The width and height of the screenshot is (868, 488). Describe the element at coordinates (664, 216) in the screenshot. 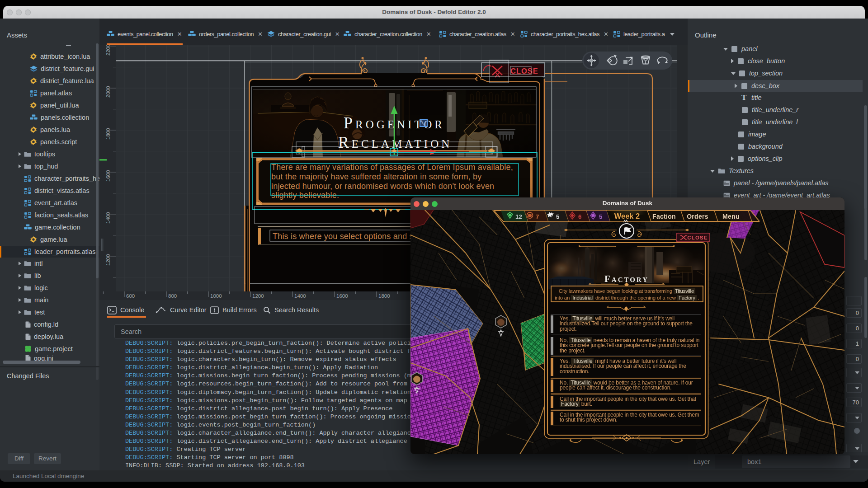

I see `svg-text: Faction` at that location.